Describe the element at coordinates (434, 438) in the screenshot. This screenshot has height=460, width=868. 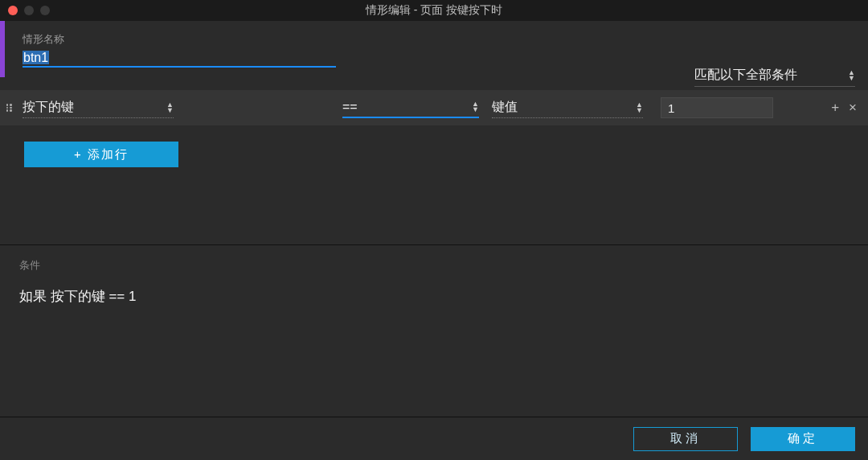
I see `dialog-footer: 取消 确定` at that location.